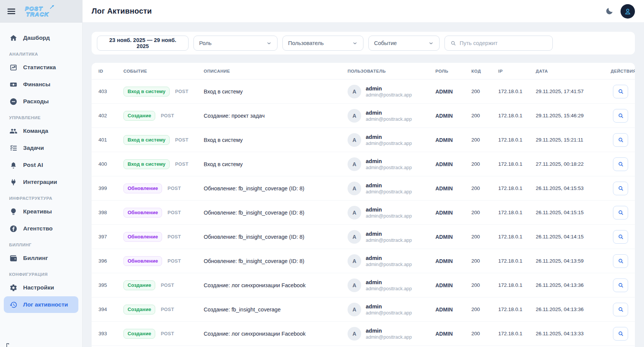 The image size is (644, 347). What do you see at coordinates (363, 92) in the screenshot?
I see `table-row: 403 Вход в систему POST Вход в систему A…` at bounding box center [363, 92].